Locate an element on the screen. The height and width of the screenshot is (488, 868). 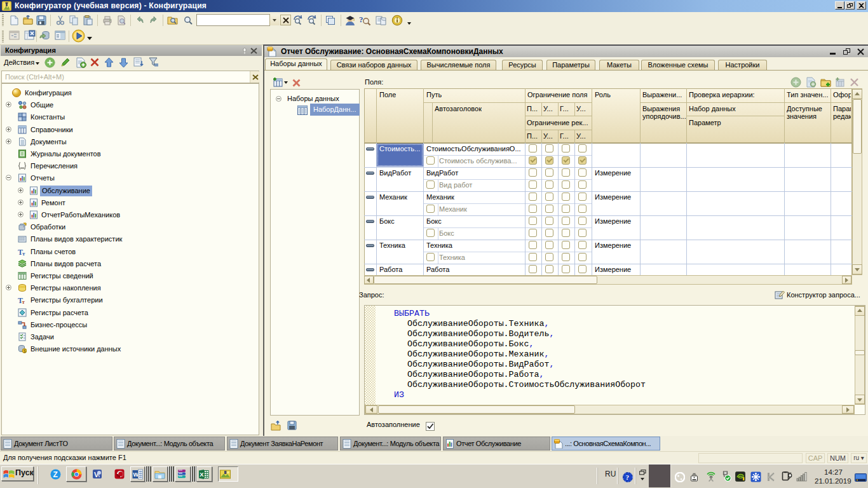
svg-text: Z is located at coordinates (56, 475).